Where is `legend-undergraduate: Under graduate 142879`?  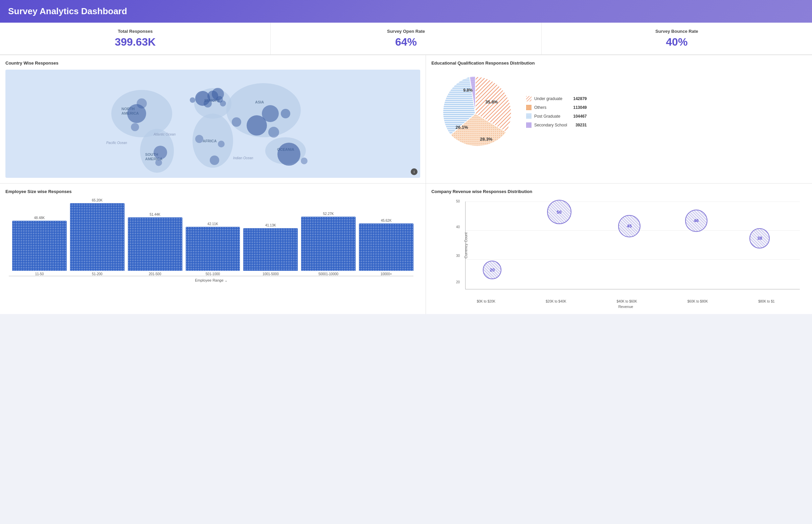
legend-undergraduate: Under graduate 142879 is located at coordinates (556, 99).